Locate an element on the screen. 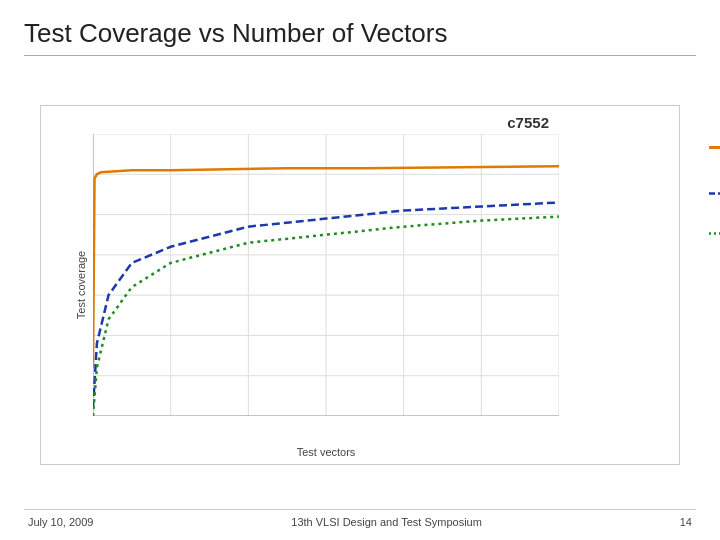  footer-event: 13th VLSI Design and Test Symposium is located at coordinates (386, 522).